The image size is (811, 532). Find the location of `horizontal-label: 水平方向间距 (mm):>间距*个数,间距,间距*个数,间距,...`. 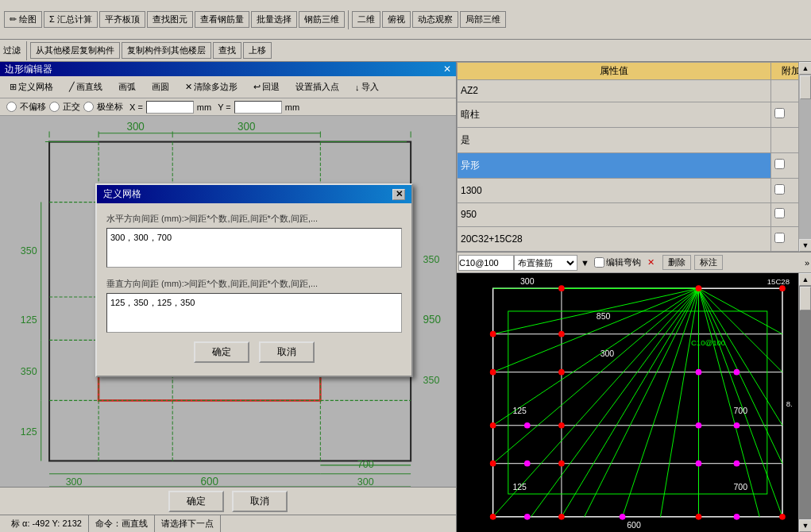

horizontal-label: 水平方向间距 (mm):>间距*个数,间距,间距*个数,间距,... is located at coordinates (254, 219).